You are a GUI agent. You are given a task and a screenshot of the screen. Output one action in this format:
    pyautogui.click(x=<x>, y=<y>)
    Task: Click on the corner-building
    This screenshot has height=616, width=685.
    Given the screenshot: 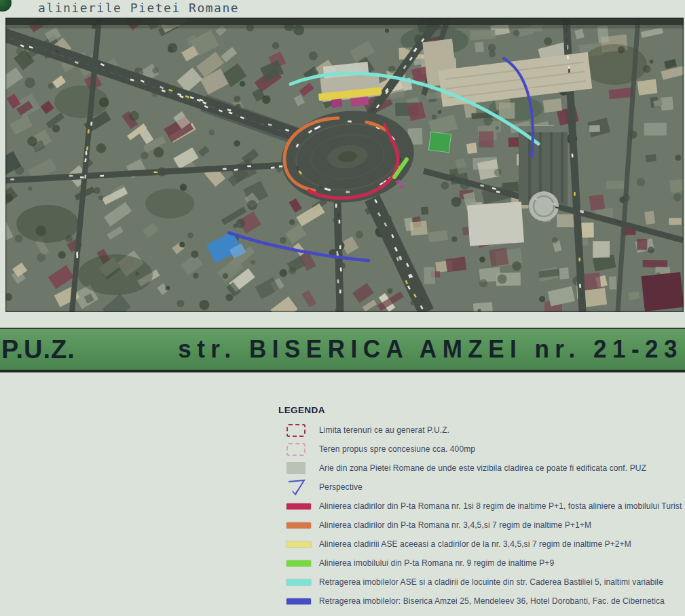 What is the action you would take?
    pyautogui.click(x=663, y=292)
    